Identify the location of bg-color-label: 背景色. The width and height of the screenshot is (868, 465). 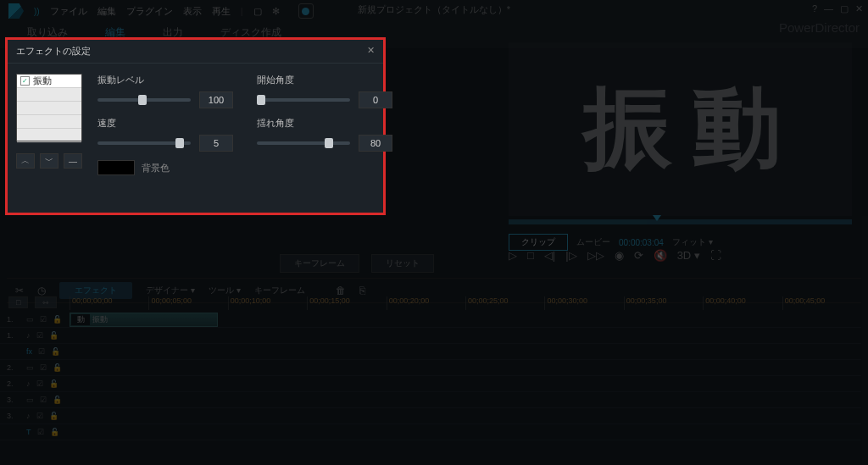
(156, 168).